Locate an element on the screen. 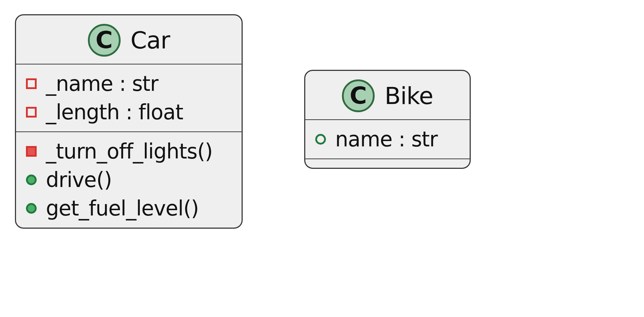  class-header: C Car is located at coordinates (129, 40).